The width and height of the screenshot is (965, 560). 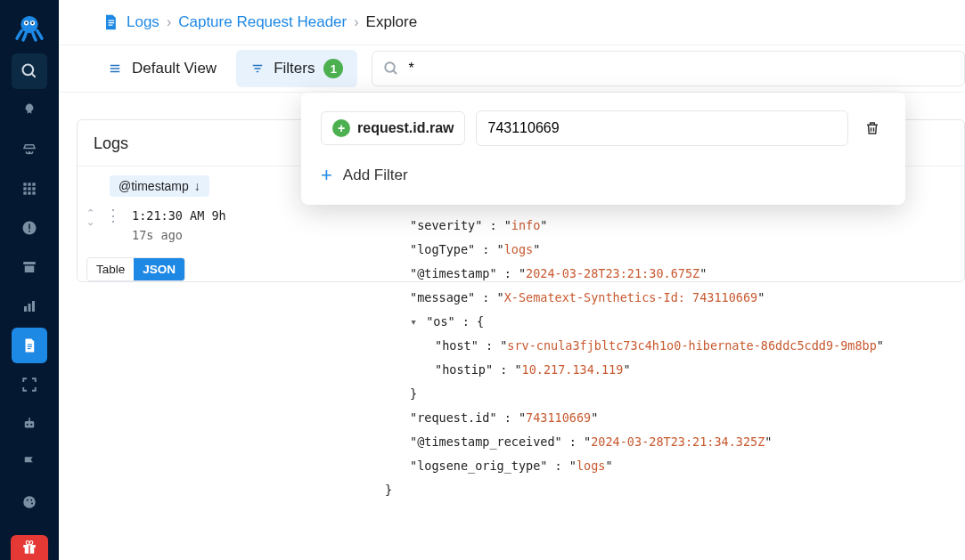 What do you see at coordinates (113, 215) in the screenshot?
I see `row-menu-icon: ⋮` at bounding box center [113, 215].